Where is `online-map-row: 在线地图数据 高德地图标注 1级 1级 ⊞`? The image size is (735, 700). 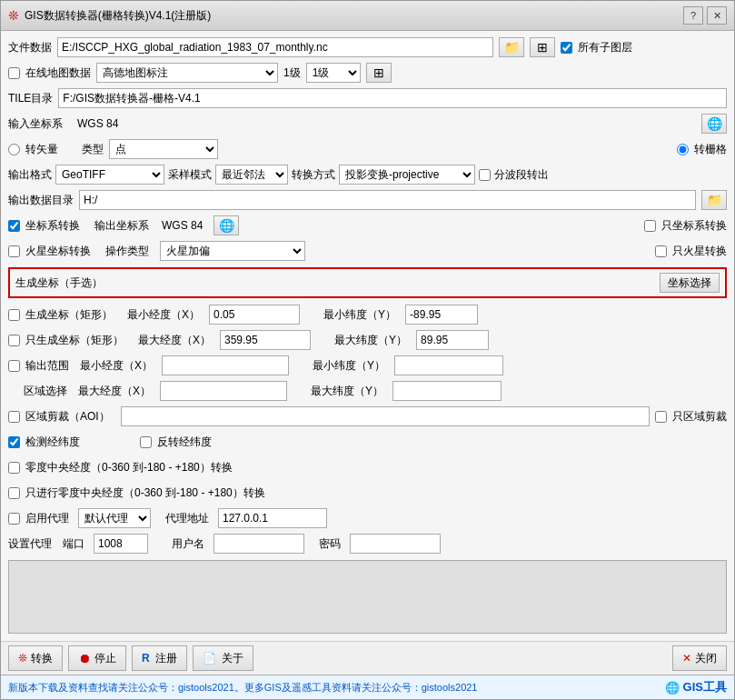
online-map-row: 在线地图数据 高德地图标注 1级 1级 ⊞ is located at coordinates (367, 73).